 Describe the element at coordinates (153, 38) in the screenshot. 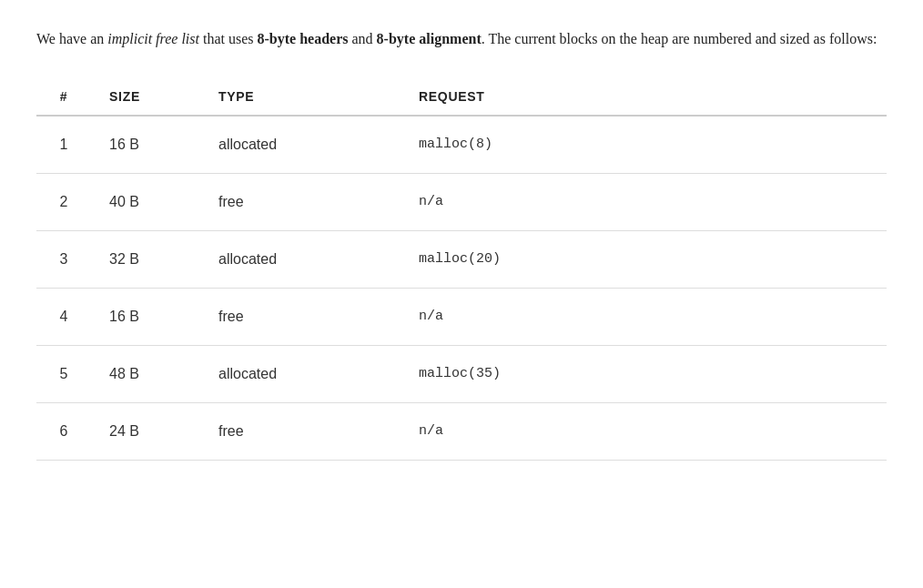

I see `italic-text: implicit free list` at that location.